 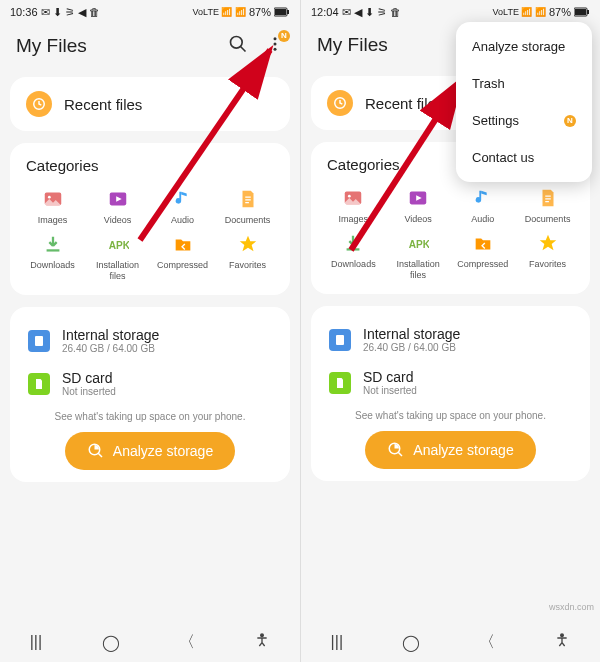 What do you see at coordinates (275, 46) in the screenshot?
I see `more-options-button: N` at bounding box center [275, 46].